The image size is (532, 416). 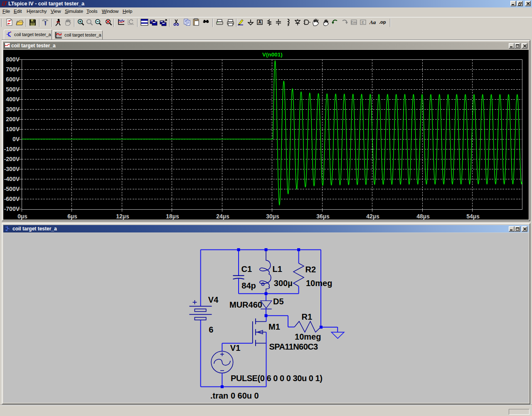 I want to click on svg-text: 42µs, so click(x=373, y=216).